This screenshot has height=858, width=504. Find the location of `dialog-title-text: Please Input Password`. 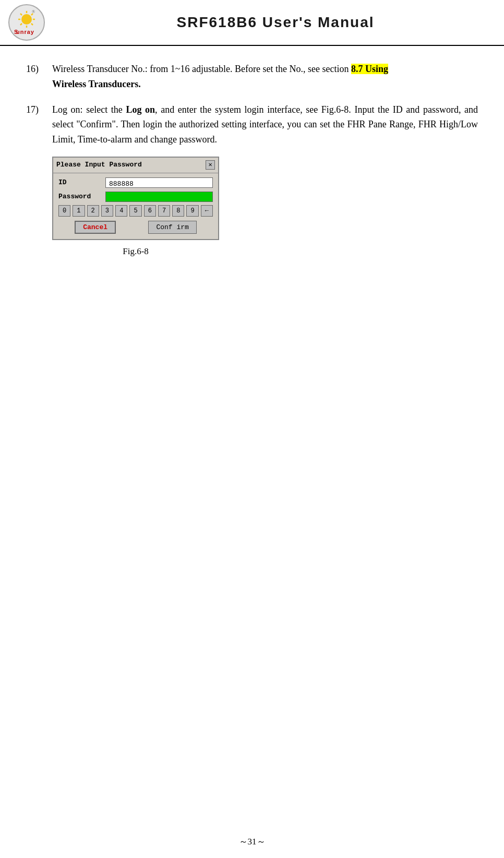

dialog-title-text: Please Input Password is located at coordinates (99, 165).